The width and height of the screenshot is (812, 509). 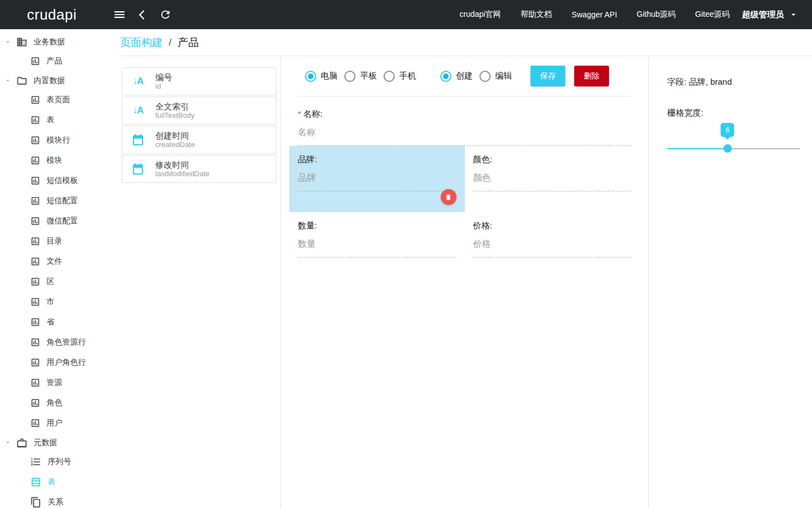 What do you see at coordinates (733, 148) in the screenshot?
I see `grid-width-slider: 6` at bounding box center [733, 148].